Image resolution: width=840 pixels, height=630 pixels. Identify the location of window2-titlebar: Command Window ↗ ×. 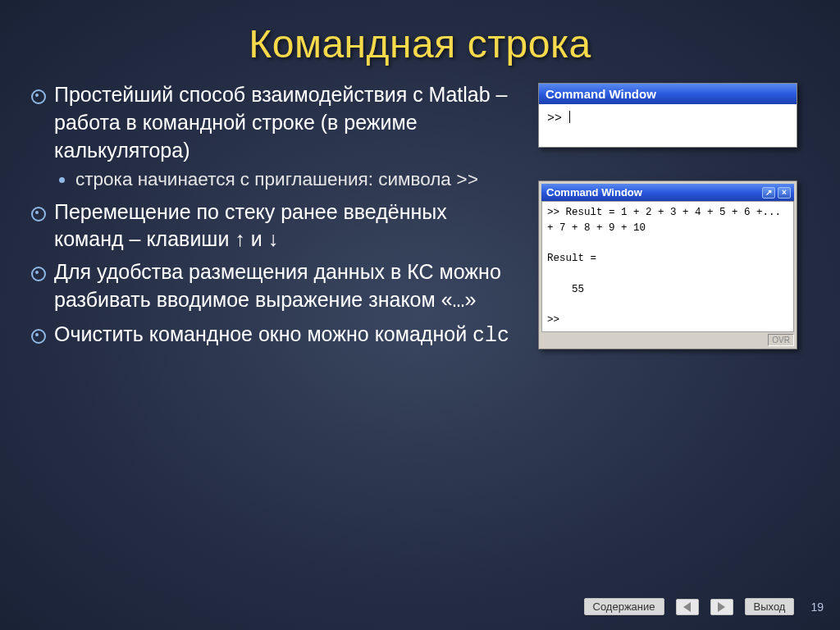
(668, 192).